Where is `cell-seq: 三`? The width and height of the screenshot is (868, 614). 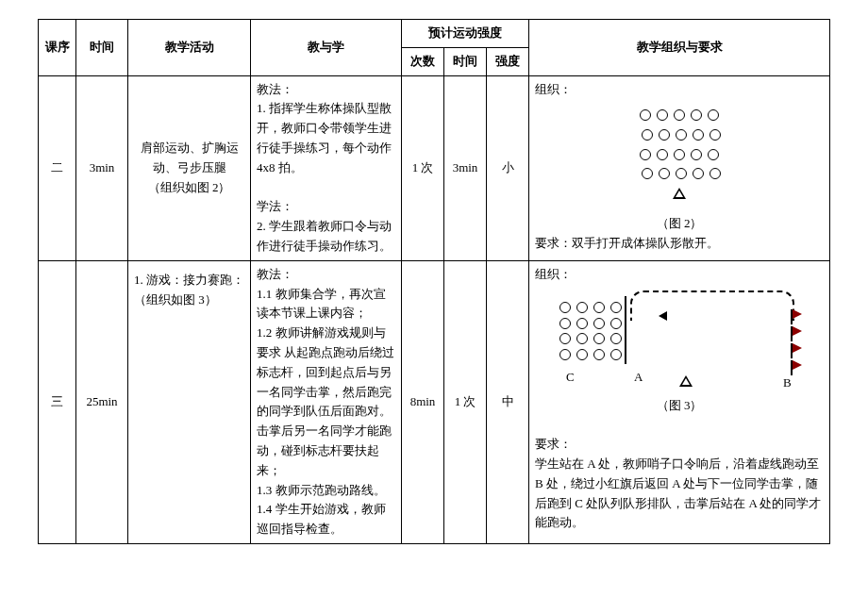 cell-seq: 三 is located at coordinates (58, 402).